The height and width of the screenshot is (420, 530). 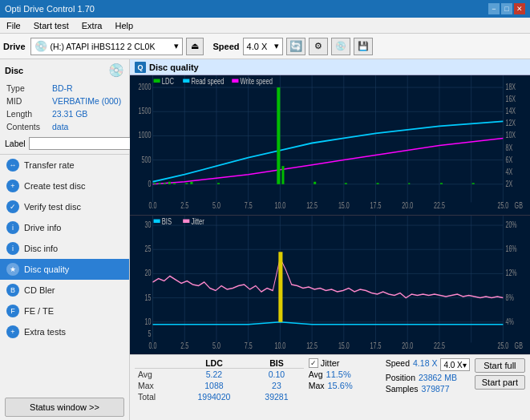 What do you see at coordinates (13, 165) in the screenshot?
I see `nav-icon-transfer-rate: ↔` at bounding box center [13, 165].